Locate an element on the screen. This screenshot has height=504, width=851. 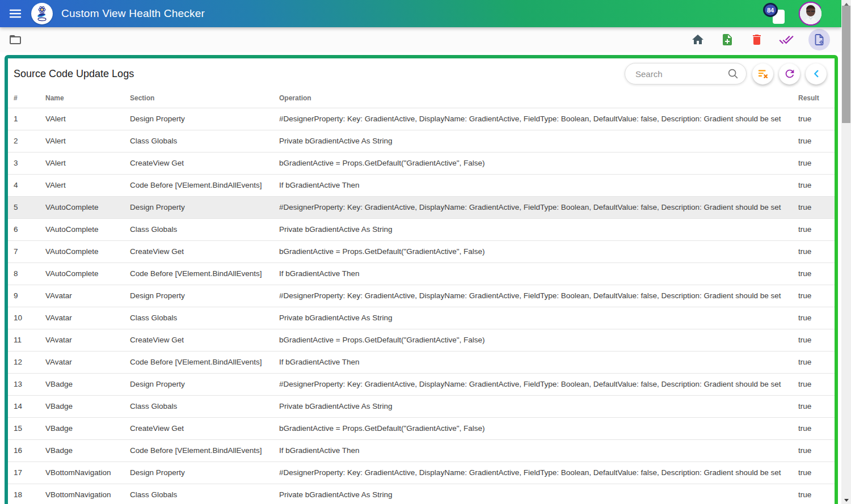
cell-index: 3 is located at coordinates (27, 163).